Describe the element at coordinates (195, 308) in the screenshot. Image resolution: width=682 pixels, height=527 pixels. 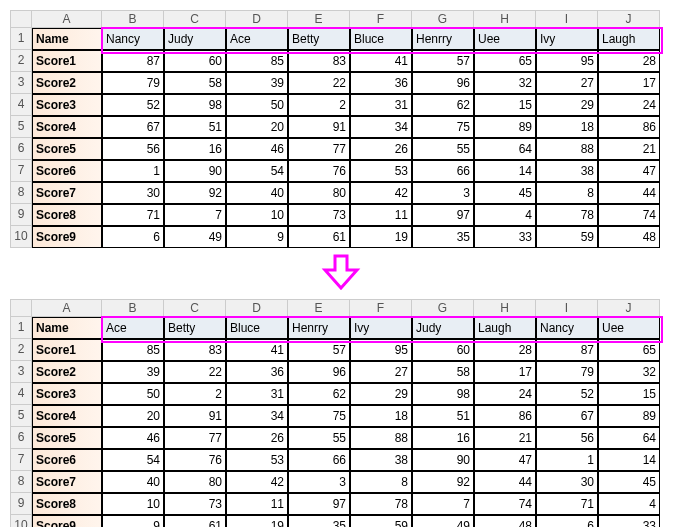
I see `column-header: C` at that location.